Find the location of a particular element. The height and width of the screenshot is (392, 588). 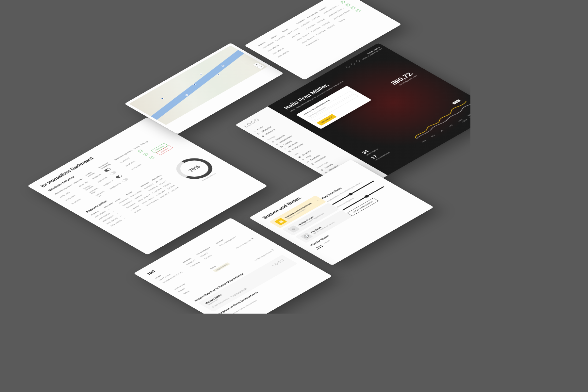

salary-slider is located at coordinates (363, 199).